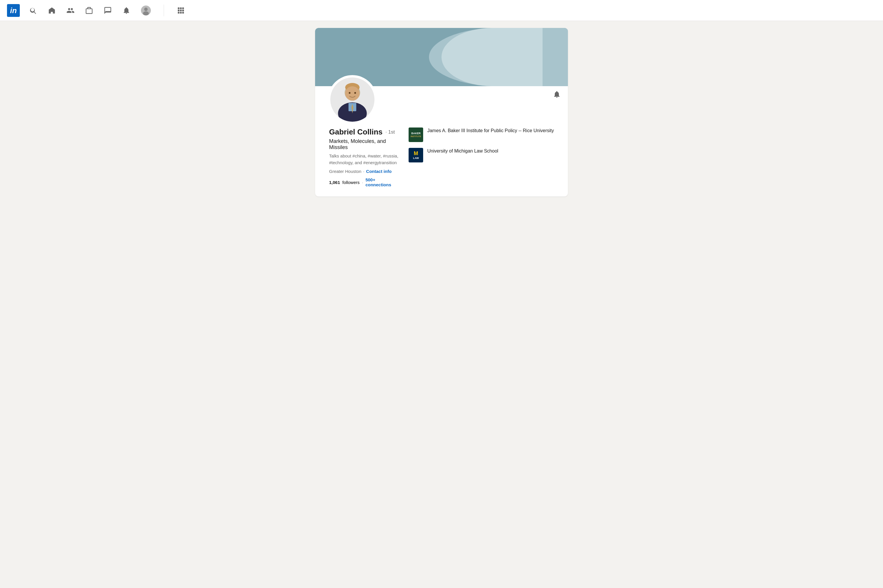  Describe the element at coordinates (181, 10) in the screenshot. I see `grid-icon` at that location.